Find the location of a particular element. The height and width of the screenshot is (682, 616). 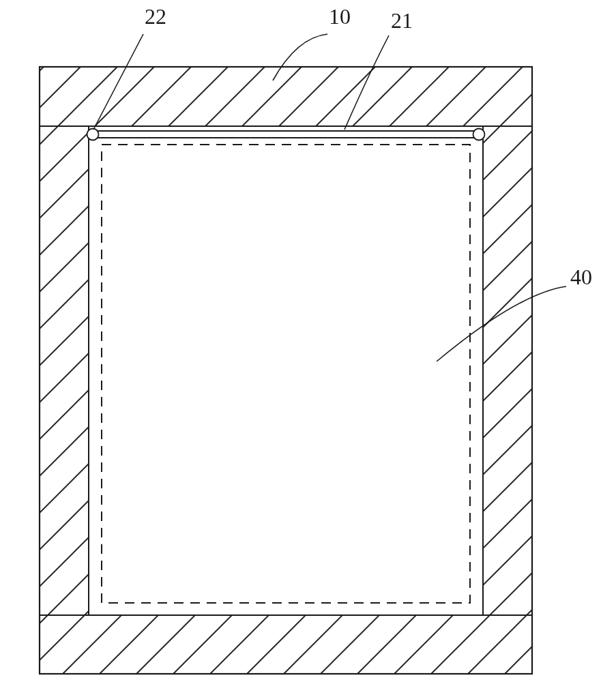

label-10: 10 is located at coordinates (340, 16).